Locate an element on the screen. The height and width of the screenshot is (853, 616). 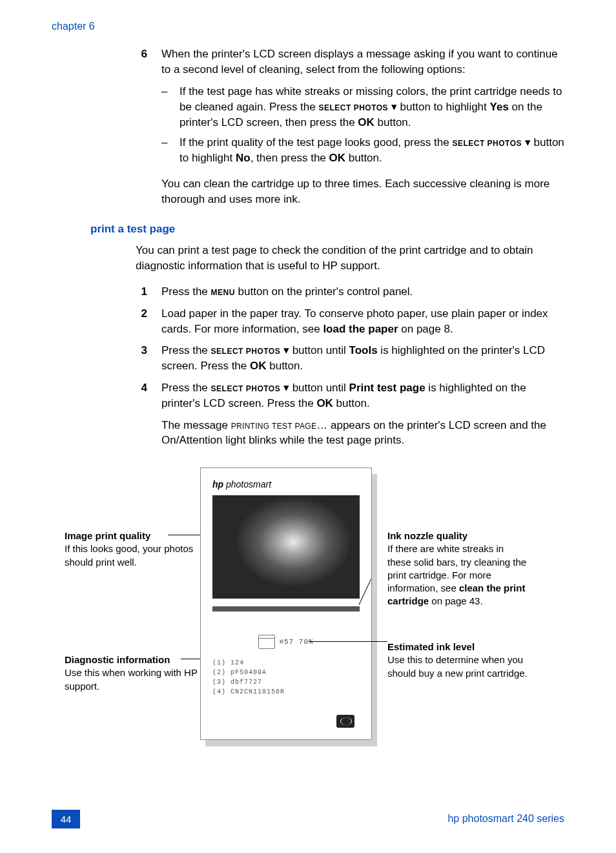
section-heading: print a test page is located at coordinates (327, 229).